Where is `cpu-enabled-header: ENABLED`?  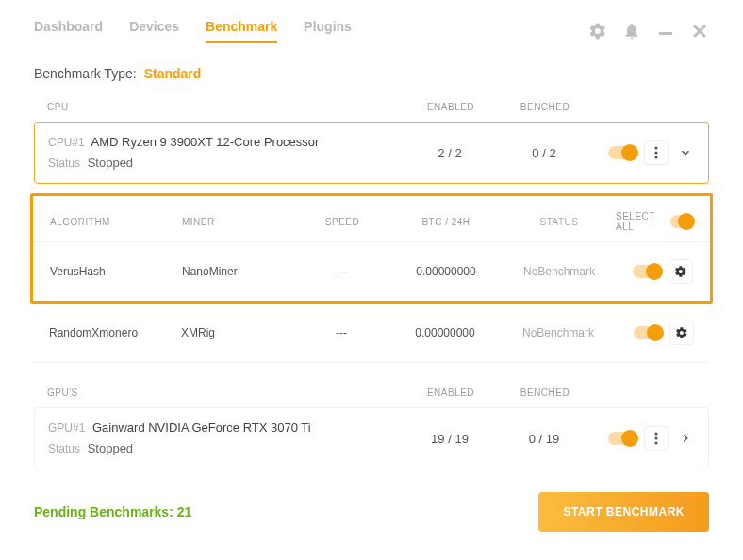 cpu-enabled-header: ENABLED is located at coordinates (451, 107).